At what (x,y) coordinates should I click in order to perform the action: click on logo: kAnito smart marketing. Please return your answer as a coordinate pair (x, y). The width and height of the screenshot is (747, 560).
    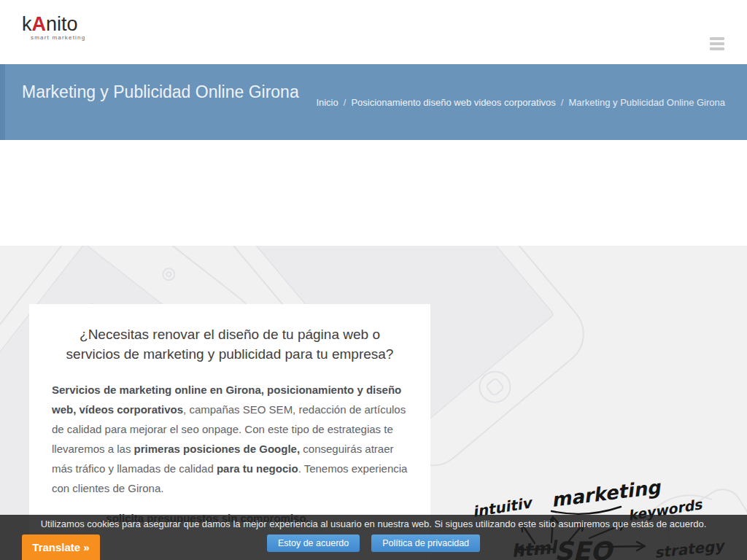
    Looking at the image, I should click on (54, 28).